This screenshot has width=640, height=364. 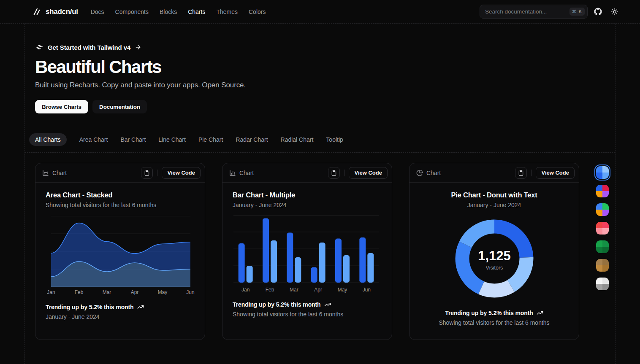 What do you see at coordinates (89, 47) in the screenshot?
I see `banner-text: Get Started with Tailwind v4` at bounding box center [89, 47].